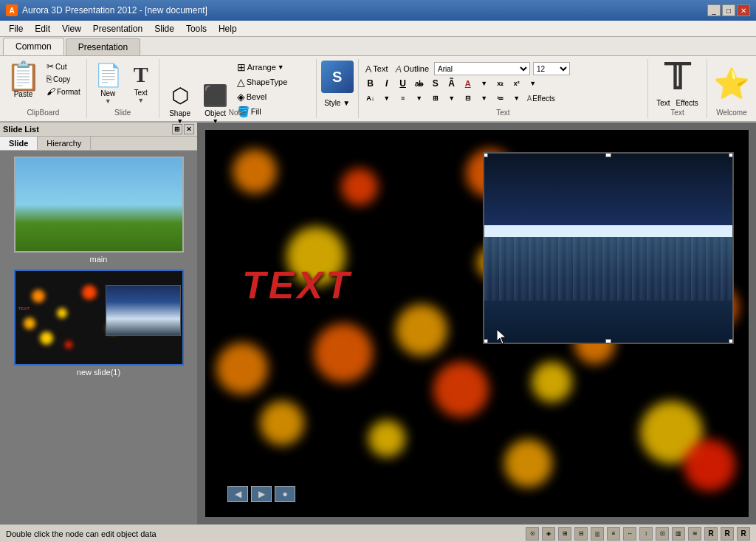 Image resolution: width=756 pixels, height=542 pixels. What do you see at coordinates (468, 83) in the screenshot?
I see `text-color-button: A` at bounding box center [468, 83].